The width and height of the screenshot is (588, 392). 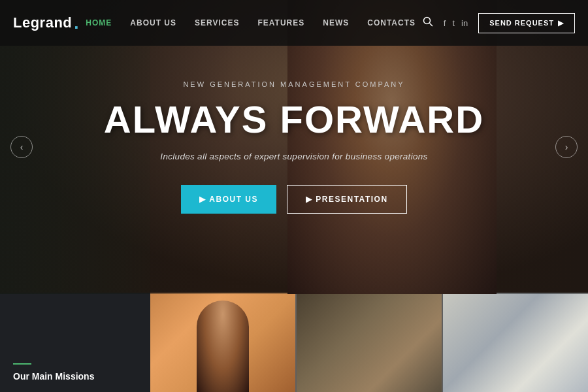 I want to click on presentation-button: ▶ PRESENTATION, so click(x=347, y=199).